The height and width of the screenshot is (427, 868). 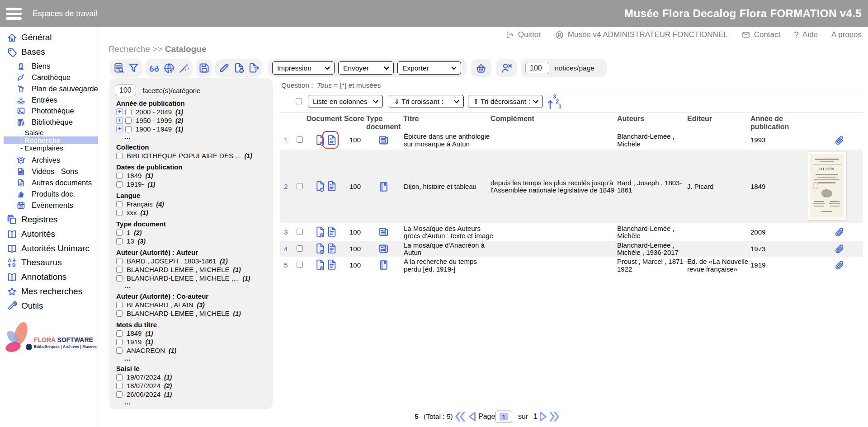 I want to click on title-cell: La mosaïque d'Anacréon àAutun, so click(x=449, y=249).